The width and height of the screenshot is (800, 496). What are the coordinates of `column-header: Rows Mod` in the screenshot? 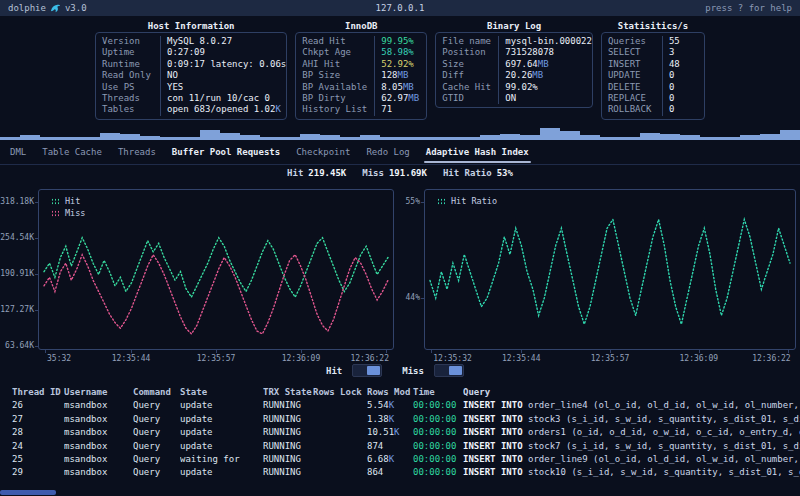 It's located at (390, 392).